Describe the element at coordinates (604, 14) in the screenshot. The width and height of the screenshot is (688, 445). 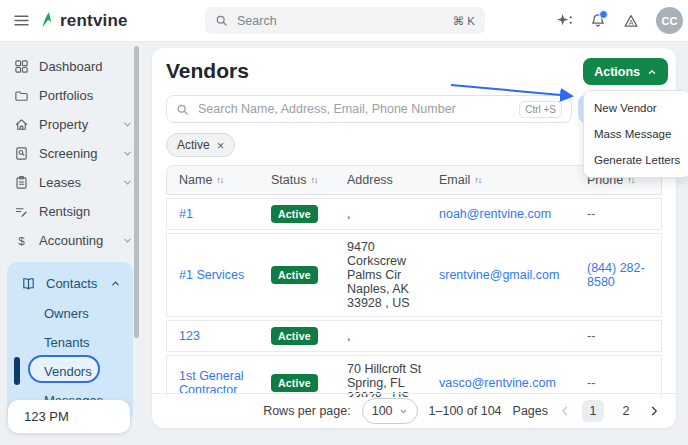
I see `notification-dot` at that location.